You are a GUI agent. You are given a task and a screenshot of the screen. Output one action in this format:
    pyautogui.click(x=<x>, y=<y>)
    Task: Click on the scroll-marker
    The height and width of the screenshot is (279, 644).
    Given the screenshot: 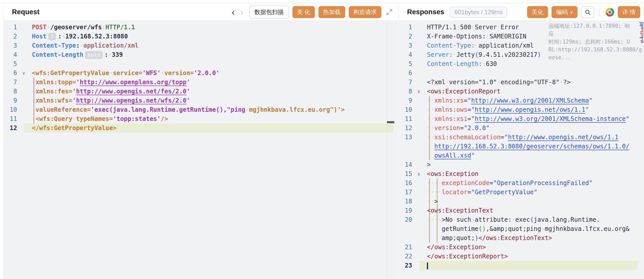 What is the action you would take?
    pyautogui.click(x=391, y=122)
    